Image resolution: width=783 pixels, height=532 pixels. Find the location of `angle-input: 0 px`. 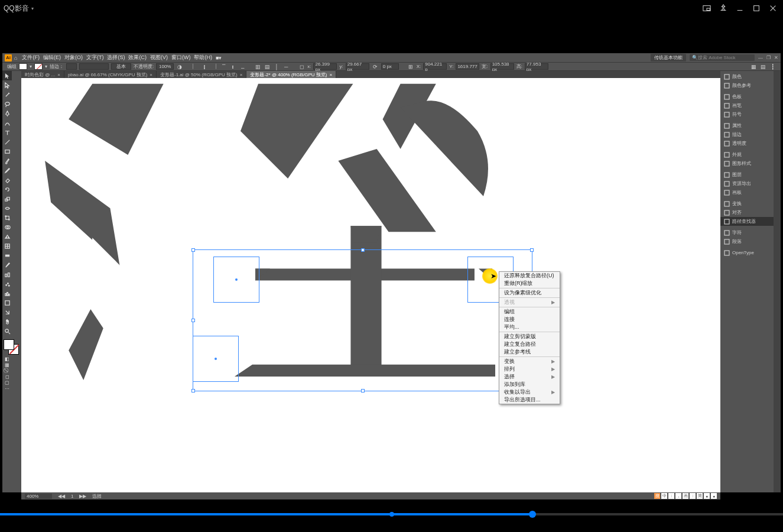

angle-input: 0 px is located at coordinates (390, 66).